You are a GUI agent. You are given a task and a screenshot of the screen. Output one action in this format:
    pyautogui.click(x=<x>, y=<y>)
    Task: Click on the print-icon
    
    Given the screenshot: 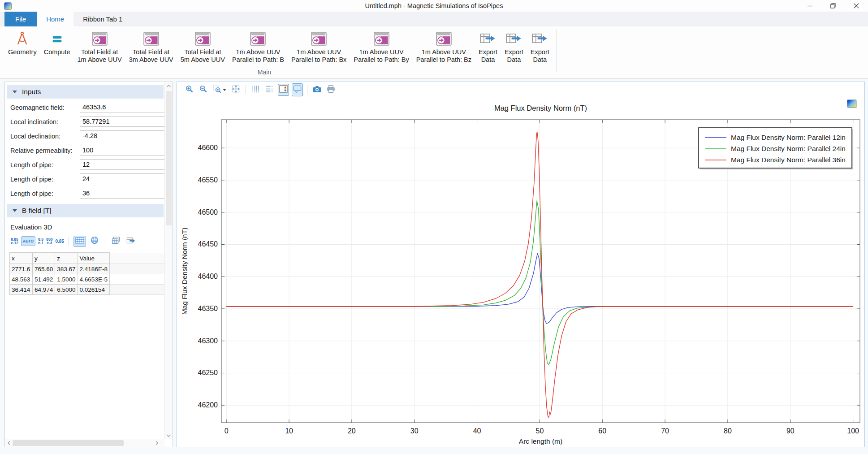 What is the action you would take?
    pyautogui.click(x=331, y=90)
    